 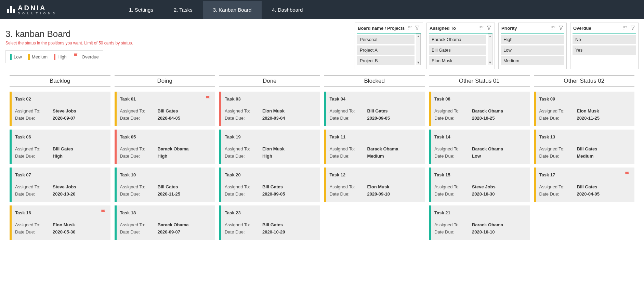 I want to click on brand-logo: ADNIA SOLUTIONS, so click(x=32, y=10).